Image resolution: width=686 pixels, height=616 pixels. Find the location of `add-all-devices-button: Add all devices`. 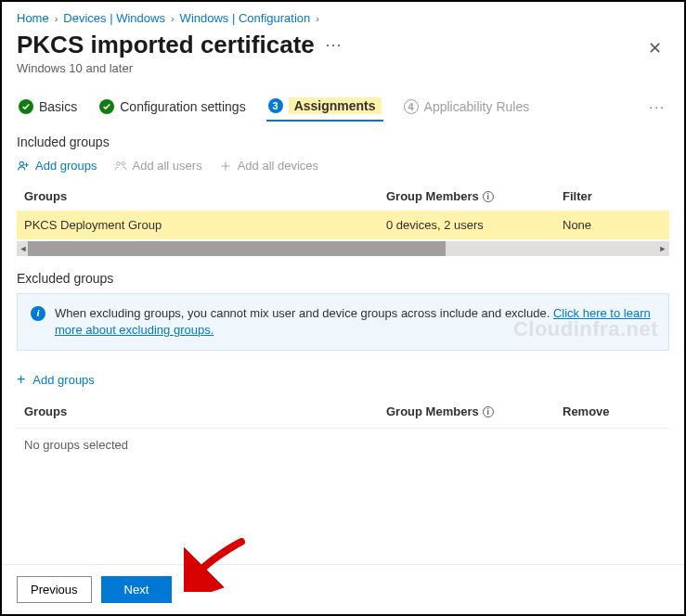

add-all-devices-button: Add all devices is located at coordinates (269, 165).